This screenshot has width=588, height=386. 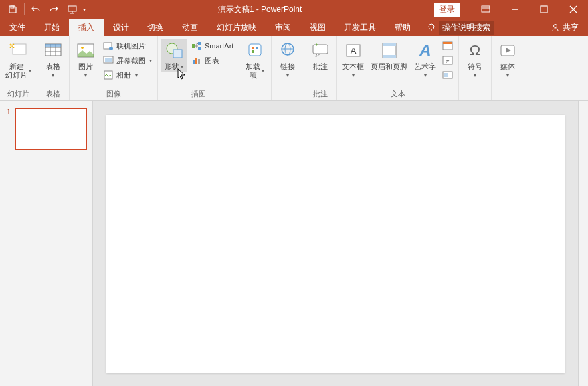 What do you see at coordinates (197, 46) in the screenshot?
I see `smartart-icon` at bounding box center [197, 46].